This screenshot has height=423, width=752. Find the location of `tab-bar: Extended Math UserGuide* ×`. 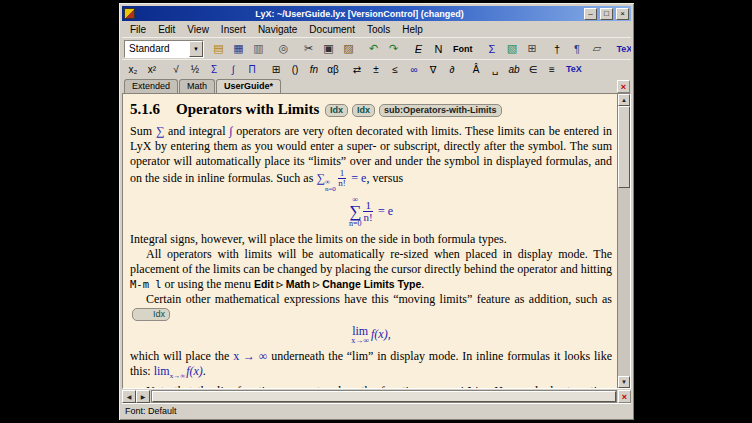

tab-bar: Extended Math UserGuide* × is located at coordinates (376, 86).